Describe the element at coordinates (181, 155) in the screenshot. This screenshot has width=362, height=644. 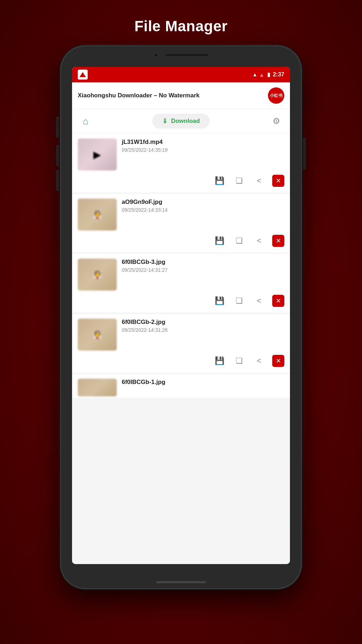
I see `file-main-row: ▶ jL31W1fd.mp4 09/25/2022-14:35:19` at that location.